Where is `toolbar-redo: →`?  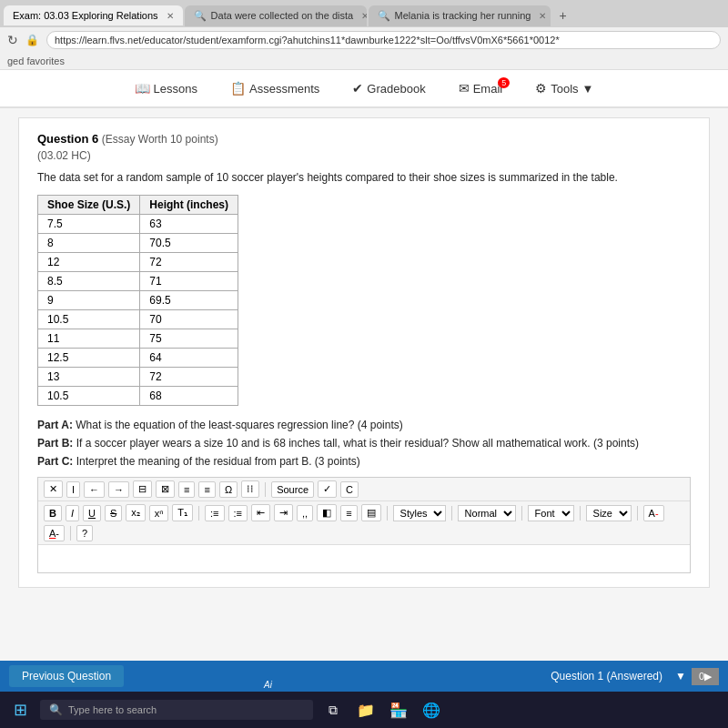
toolbar-redo: → is located at coordinates (118, 490).